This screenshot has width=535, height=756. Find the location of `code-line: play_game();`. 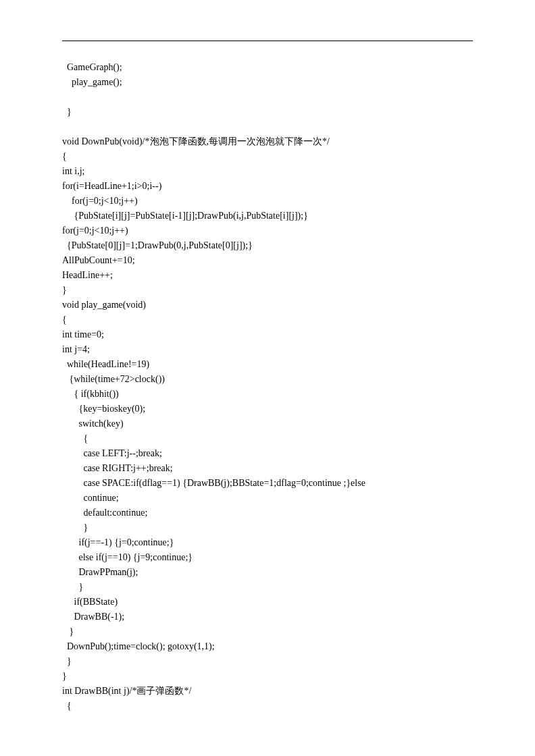

code-line: play_game(); is located at coordinates (268, 82).